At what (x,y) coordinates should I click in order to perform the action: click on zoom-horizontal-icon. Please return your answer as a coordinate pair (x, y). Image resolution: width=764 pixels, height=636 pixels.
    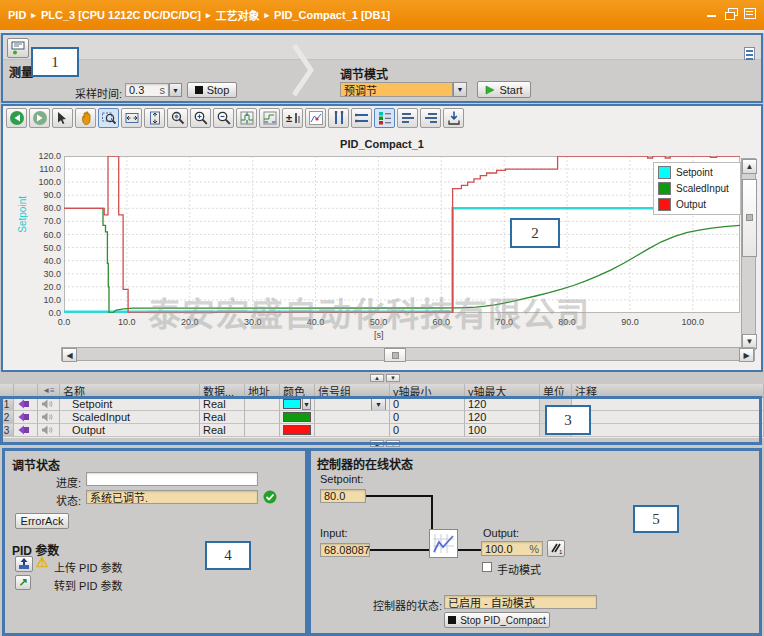
    Looking at the image, I should click on (132, 118).